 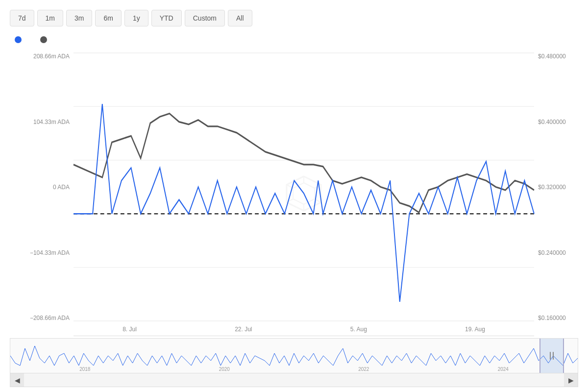 I want to click on legend-price, so click(x=46, y=40).